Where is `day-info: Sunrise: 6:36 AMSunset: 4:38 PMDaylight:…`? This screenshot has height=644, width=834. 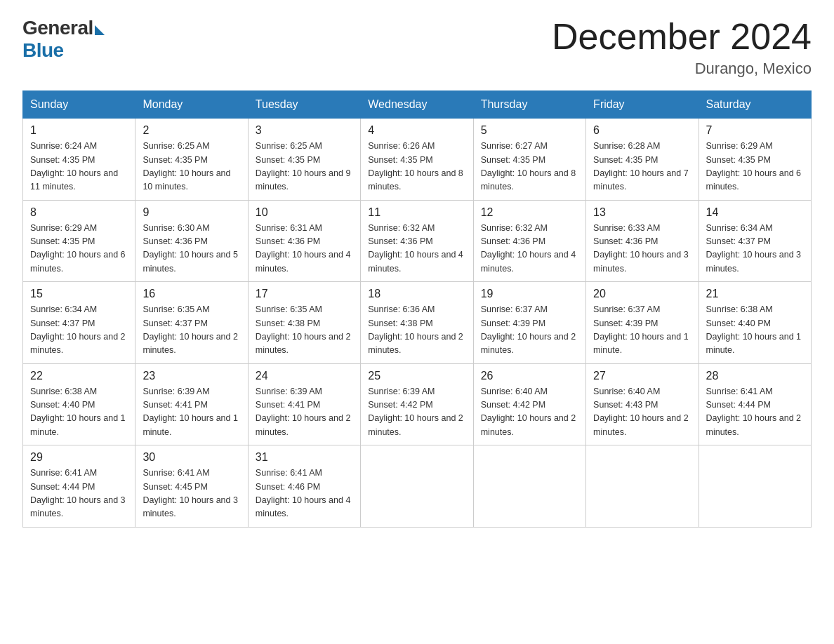
day-info: Sunrise: 6:36 AMSunset: 4:38 PMDaylight:… is located at coordinates (417, 330).